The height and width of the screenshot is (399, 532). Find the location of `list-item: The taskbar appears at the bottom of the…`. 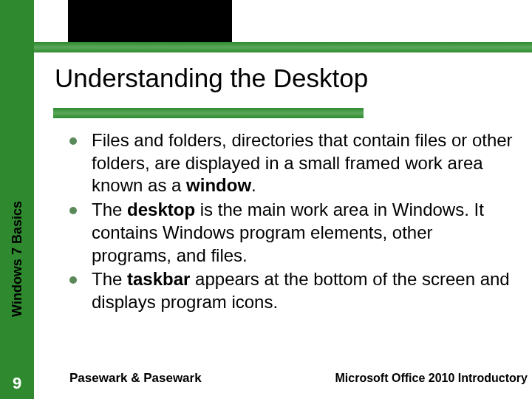

list-item: The taskbar appears at the bottom of the… is located at coordinates (291, 291).